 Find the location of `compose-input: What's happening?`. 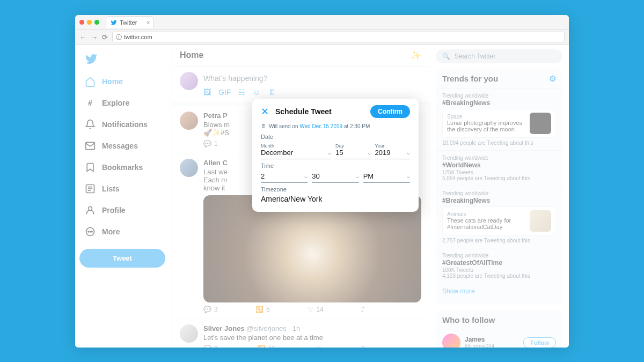

compose-input: What's happening? is located at coordinates (312, 80).